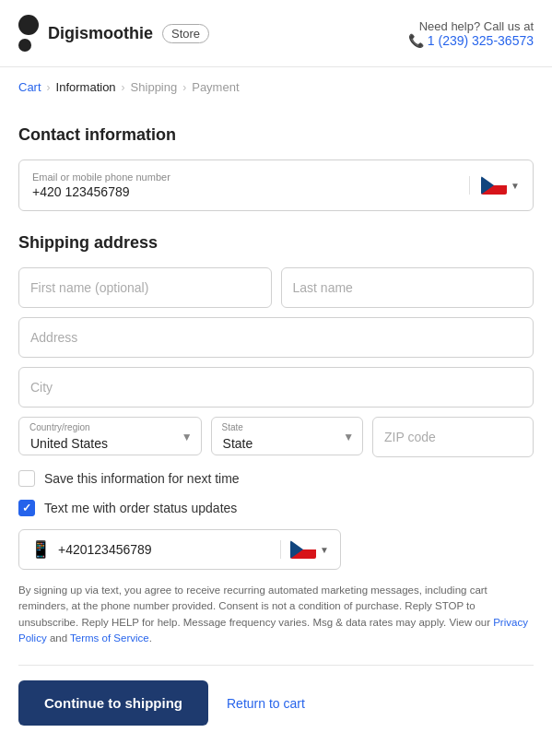 Image resolution: width=552 pixels, height=756 pixels. Describe the element at coordinates (140, 508) in the screenshot. I see `sms-updates-label: Text me with order status updates` at that location.